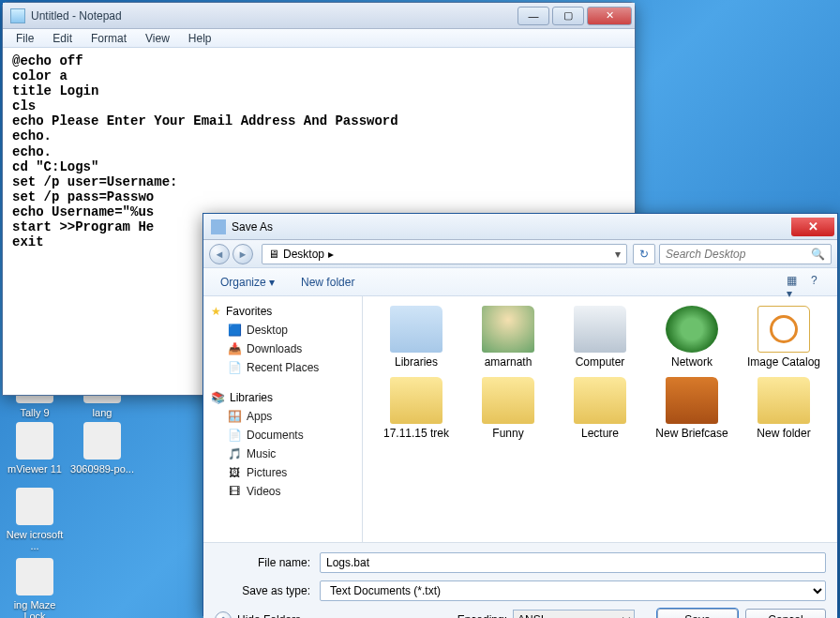 This screenshot has width=840, height=618. I want to click on star-icon, so click(216, 311).